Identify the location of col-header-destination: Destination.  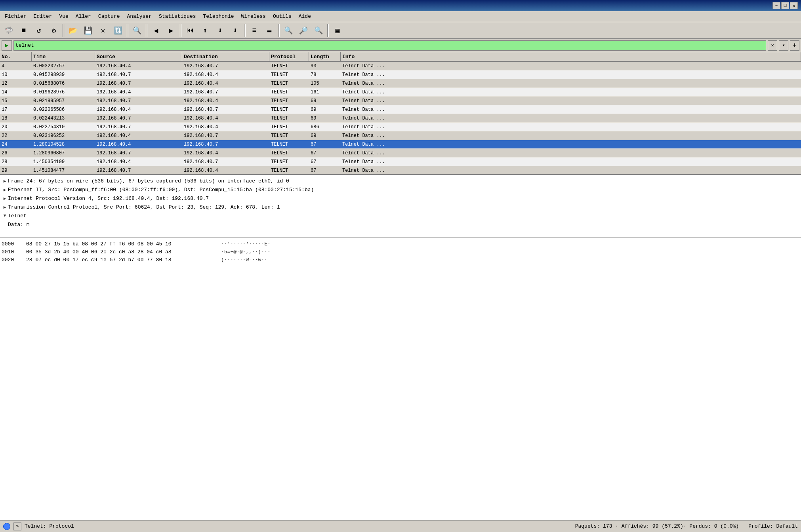
(226, 57).